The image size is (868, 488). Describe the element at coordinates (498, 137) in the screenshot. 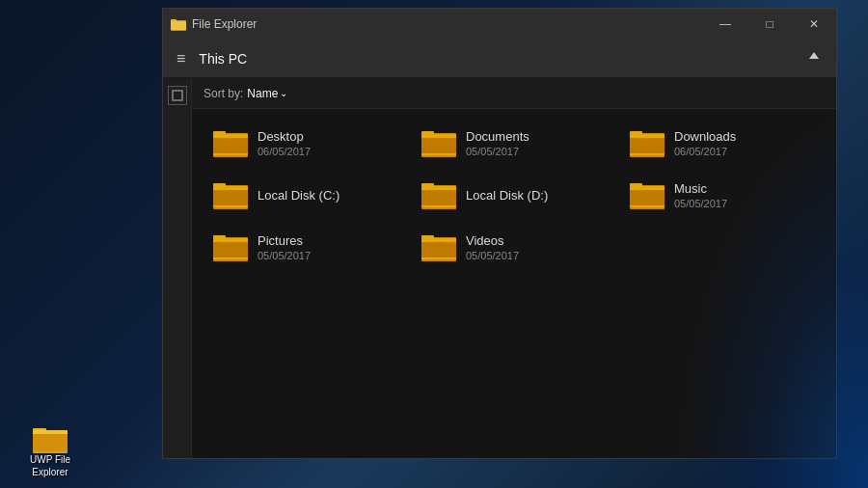

I see `file-name-documents: Documents` at that location.